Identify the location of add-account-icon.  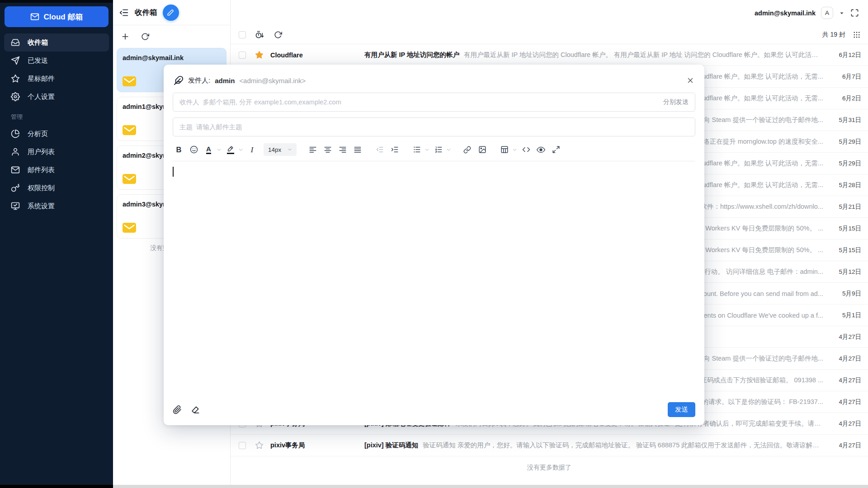
(125, 37).